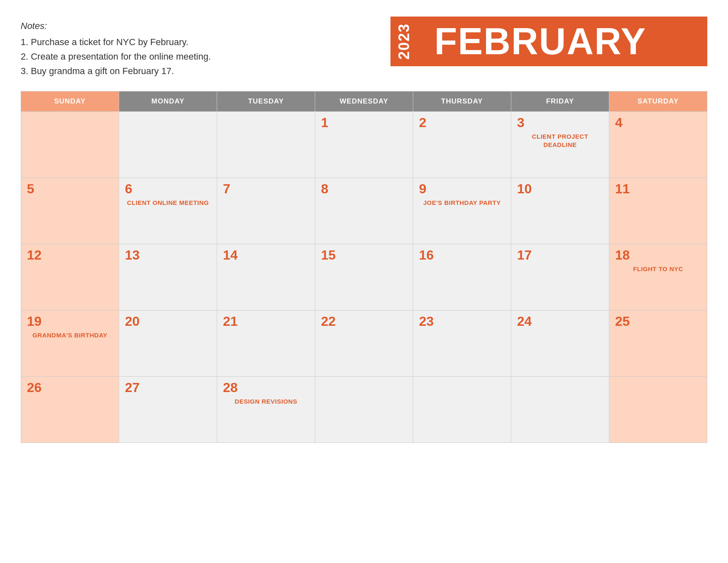  I want to click on cell-event-label: CLIENT ONLINE MEETING, so click(168, 203).